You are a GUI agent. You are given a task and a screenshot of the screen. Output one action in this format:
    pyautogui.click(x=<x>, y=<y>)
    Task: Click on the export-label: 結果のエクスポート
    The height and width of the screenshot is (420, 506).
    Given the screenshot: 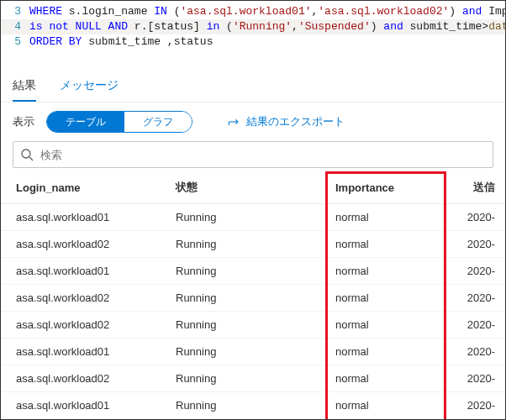 What is the action you would take?
    pyautogui.click(x=296, y=122)
    